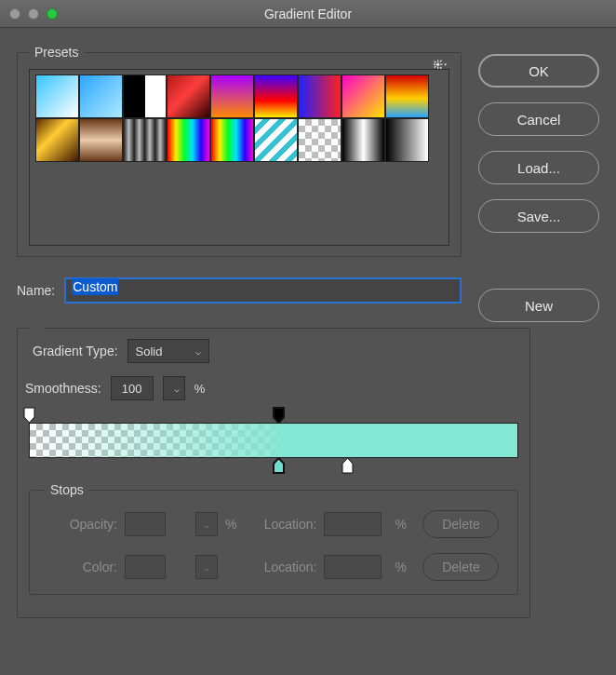  What do you see at coordinates (353, 524) in the screenshot?
I see `opacity-location-input` at bounding box center [353, 524].